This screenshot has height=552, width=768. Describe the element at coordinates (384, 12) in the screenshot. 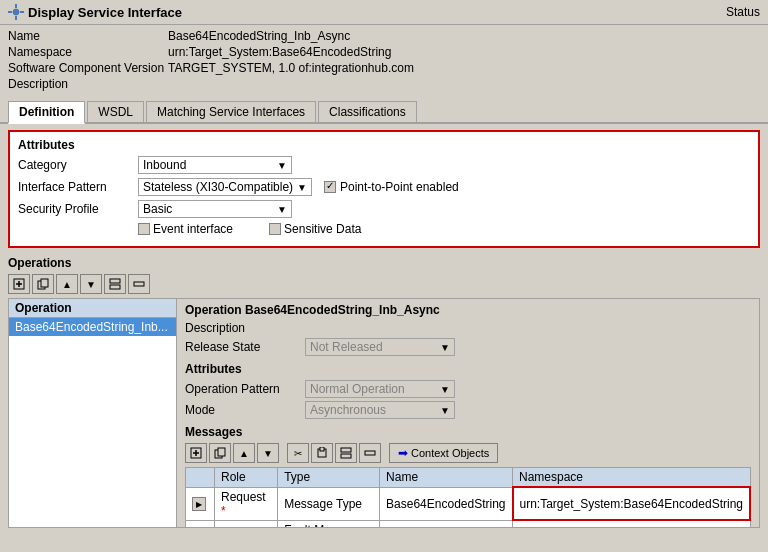

I see `header: Display Service Interface Status` at that location.